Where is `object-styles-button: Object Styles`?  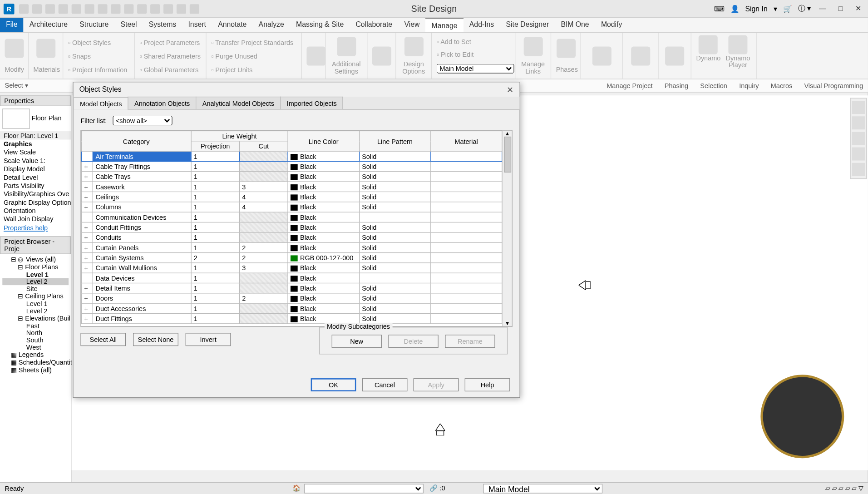 object-styles-button: Object Styles is located at coordinates (99, 42).